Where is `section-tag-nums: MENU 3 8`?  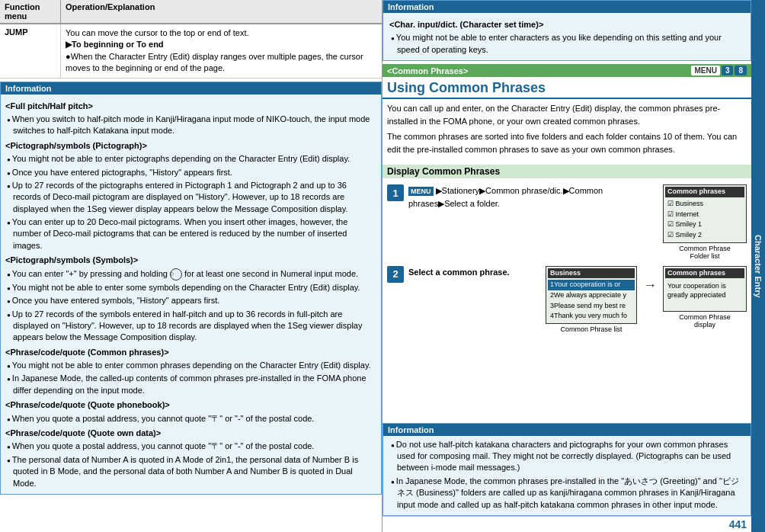
section-tag-nums: MENU 3 8 is located at coordinates (719, 70).